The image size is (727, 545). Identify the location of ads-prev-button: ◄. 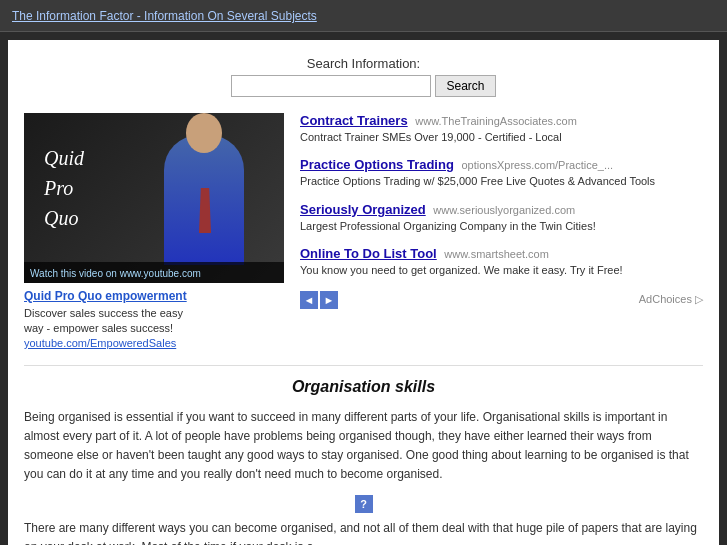
(309, 300).